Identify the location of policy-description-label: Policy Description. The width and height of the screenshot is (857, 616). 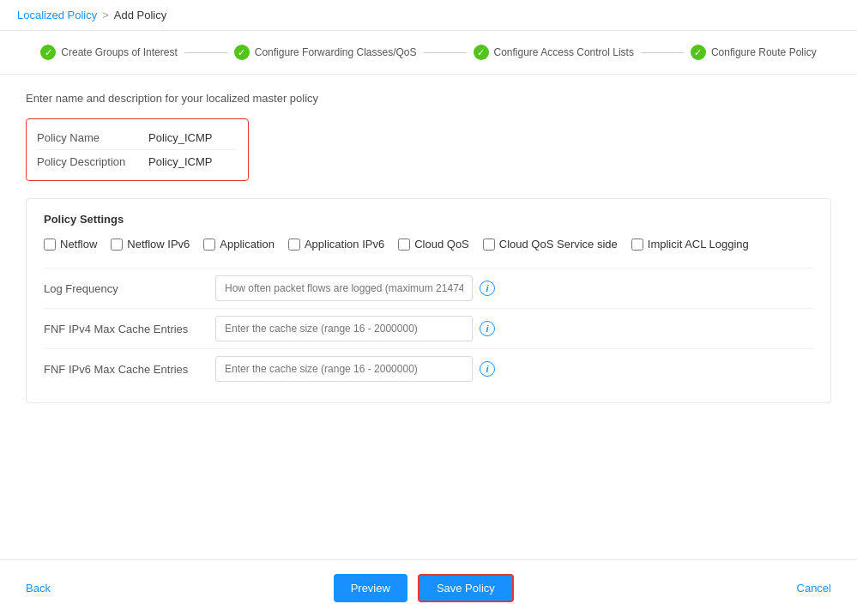
(93, 161).